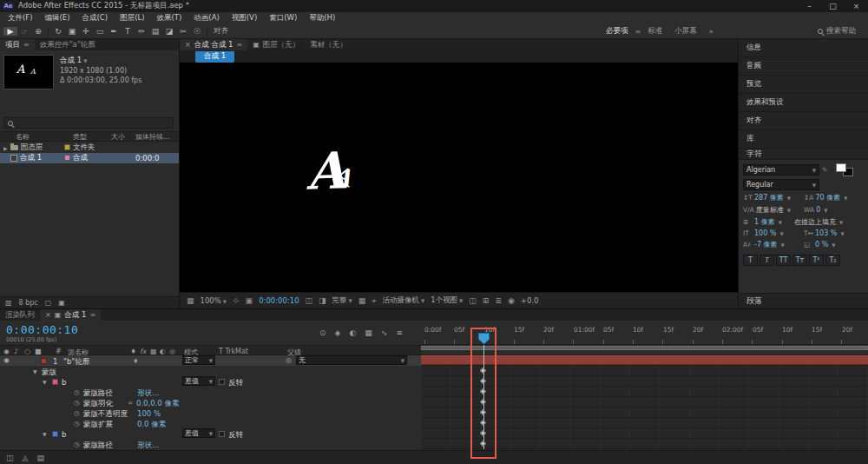  I want to click on layer-label-chip, so click(43, 361).